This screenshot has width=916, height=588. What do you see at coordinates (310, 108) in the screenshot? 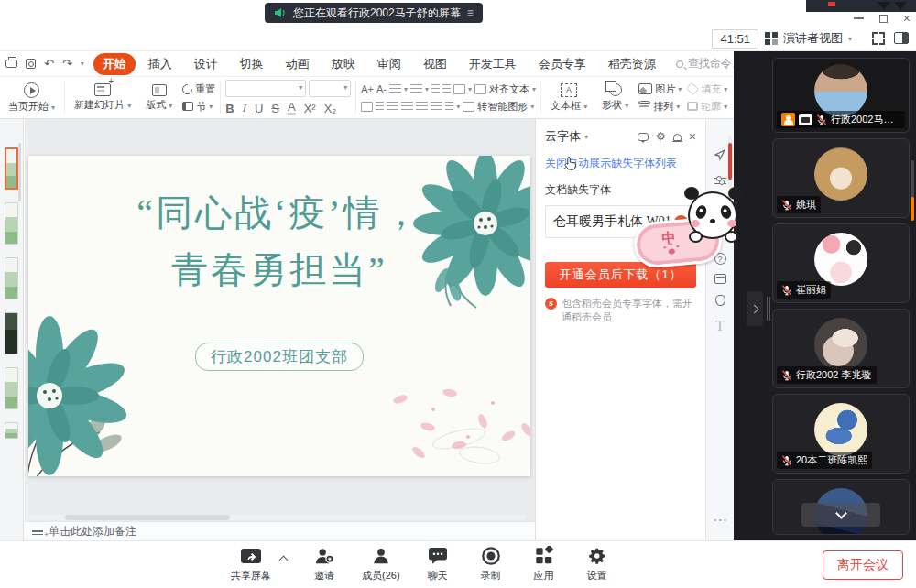
I see `superscript-button: X²` at bounding box center [310, 108].